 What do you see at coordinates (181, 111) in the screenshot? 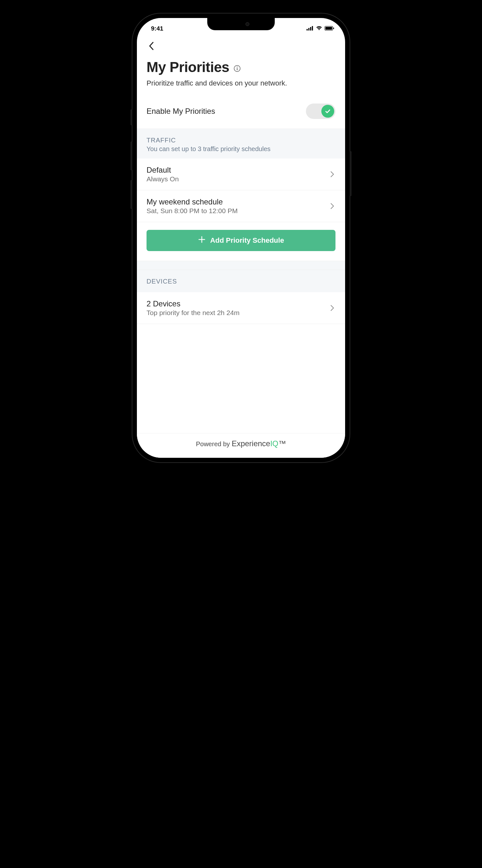
I see `enable-label: Enable My Priorities` at bounding box center [181, 111].